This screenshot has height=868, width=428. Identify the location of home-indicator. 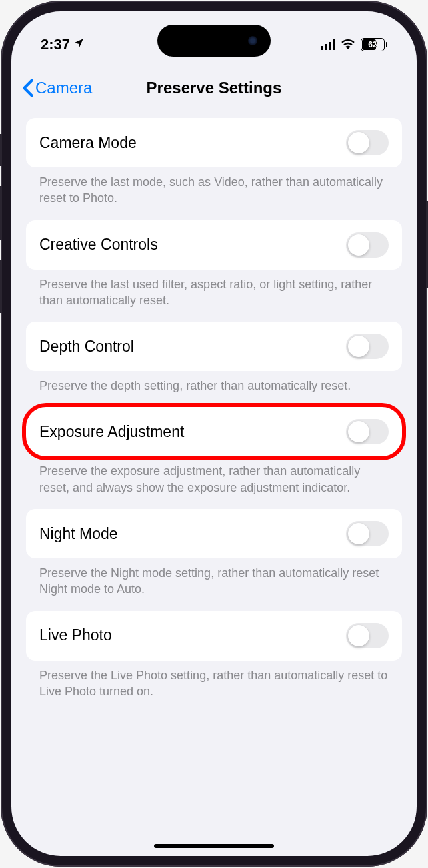
(214, 846).